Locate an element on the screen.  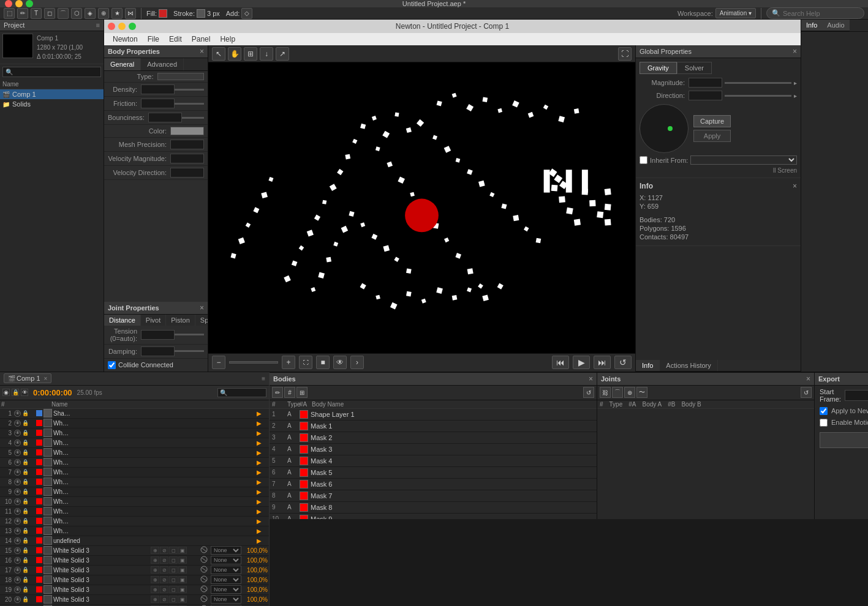
density-slider is located at coordinates (189, 89).